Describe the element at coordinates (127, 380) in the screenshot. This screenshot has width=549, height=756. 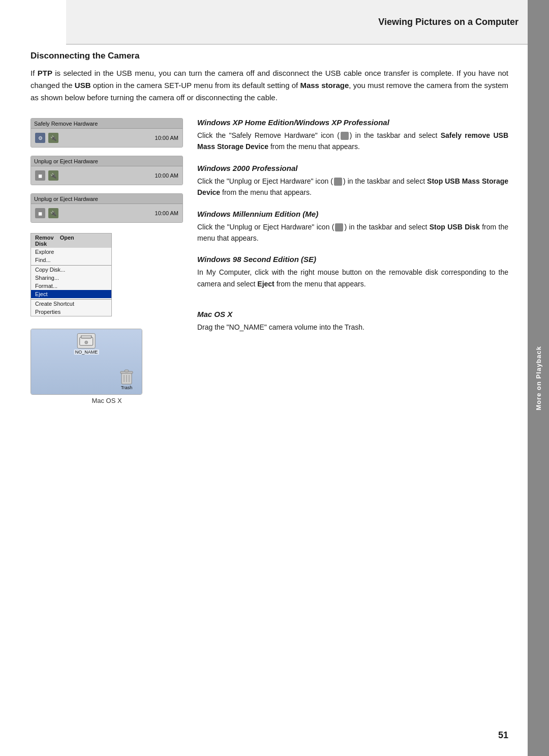
I see `mac-trash: Trash` at that location.